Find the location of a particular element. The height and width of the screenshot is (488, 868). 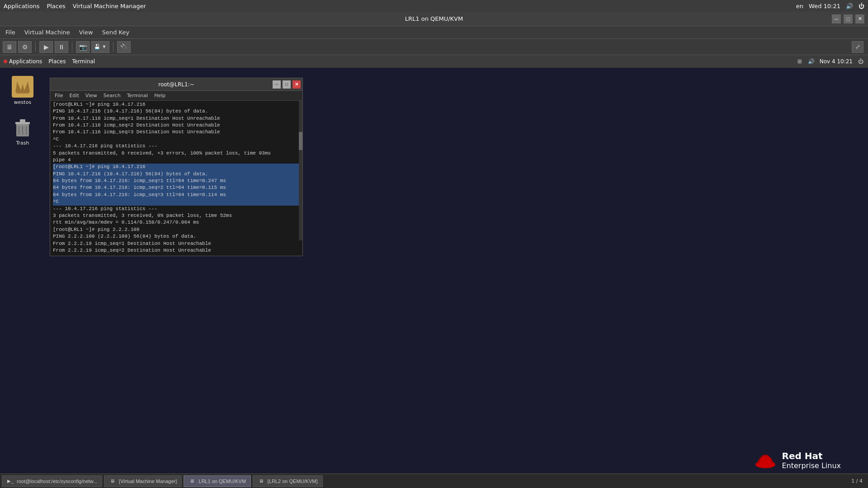

desktop-icon-westos: westos is located at coordinates (23, 90).